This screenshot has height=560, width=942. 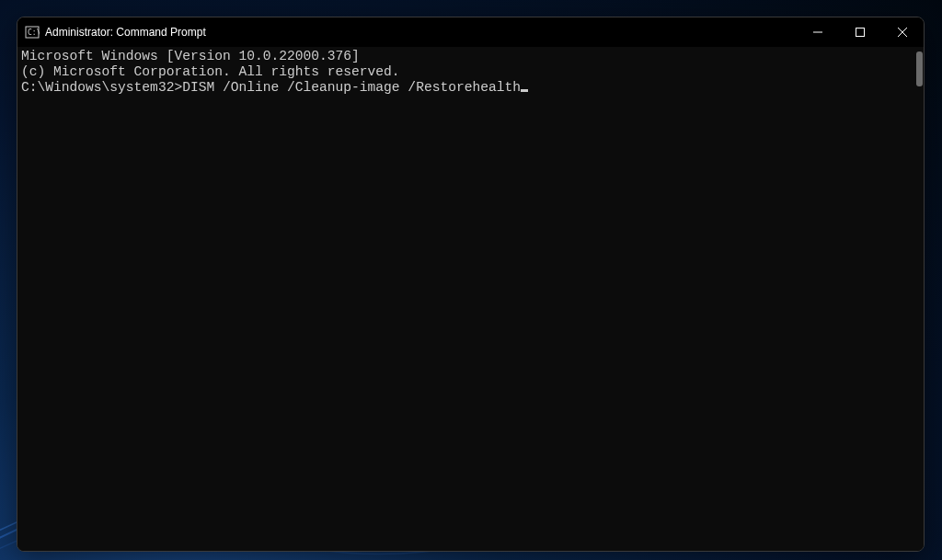 I want to click on prompt-path: C:\Windows\system32>, so click(x=101, y=87).